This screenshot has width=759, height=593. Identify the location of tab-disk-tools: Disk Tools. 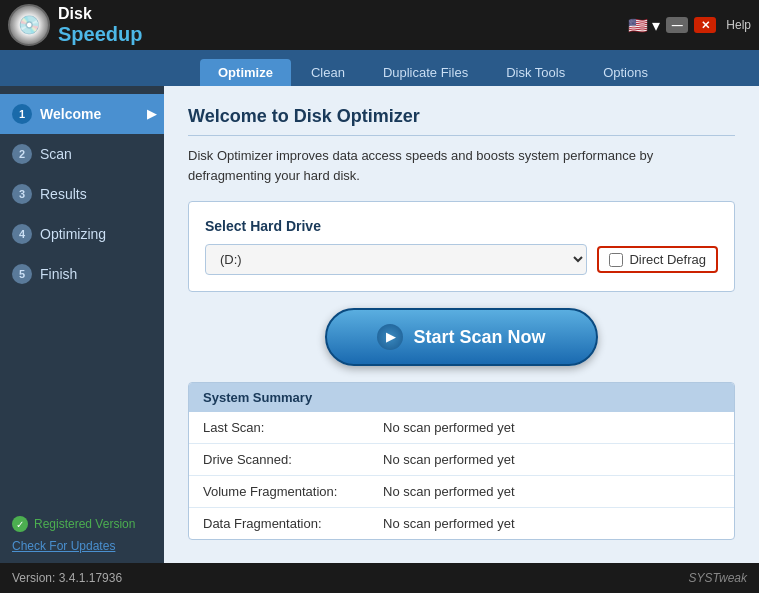
(536, 72).